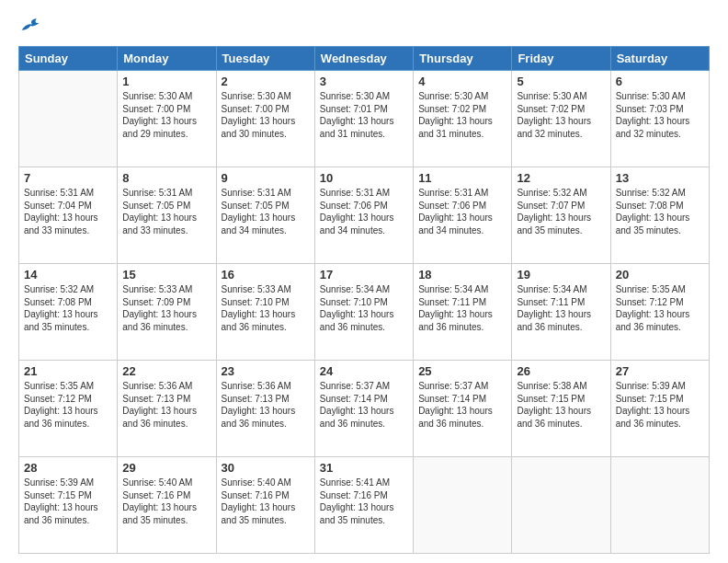 This screenshot has width=728, height=563. I want to click on calendar-header-row: SundayMondayTuesdayWednesdayThursdayFrid…, so click(364, 59).